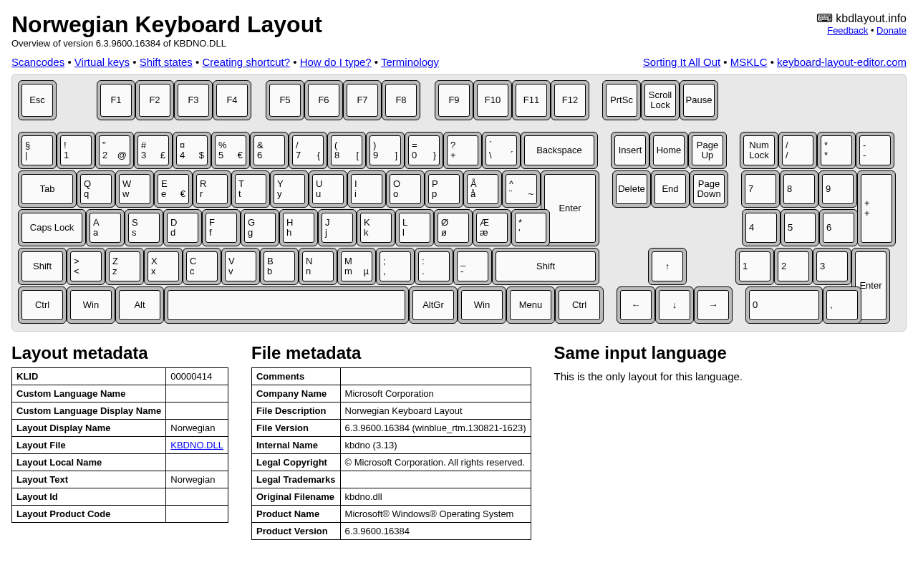  Describe the element at coordinates (482, 305) in the screenshot. I see `key-br-1: Win` at that location.